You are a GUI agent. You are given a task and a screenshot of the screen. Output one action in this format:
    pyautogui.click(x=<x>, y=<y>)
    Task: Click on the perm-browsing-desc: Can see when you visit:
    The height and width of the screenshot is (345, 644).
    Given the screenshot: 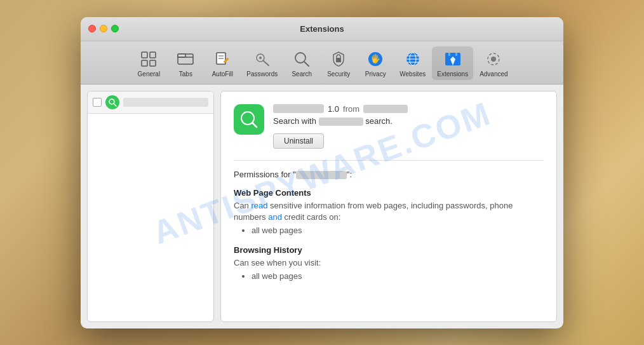 What is the action you would take?
    pyautogui.click(x=389, y=263)
    